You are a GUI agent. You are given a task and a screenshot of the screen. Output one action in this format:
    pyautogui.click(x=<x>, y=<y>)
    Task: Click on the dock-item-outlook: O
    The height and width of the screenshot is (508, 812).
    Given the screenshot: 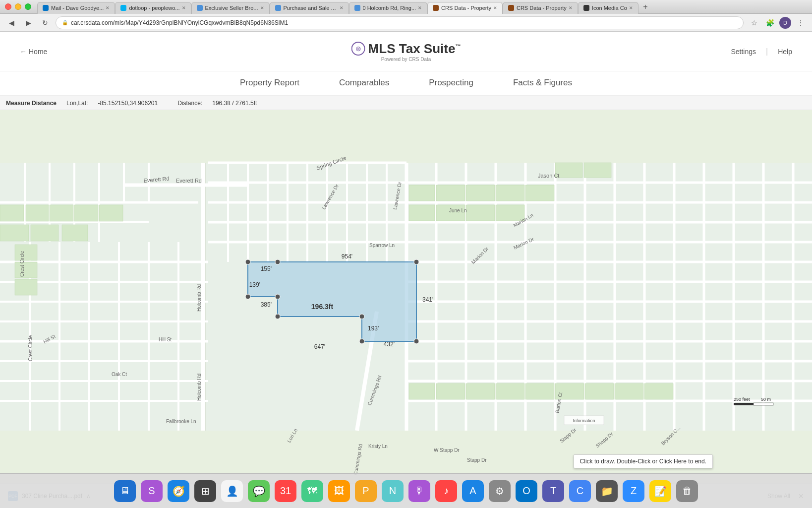 What is the action you would take?
    pyautogui.click(x=526, y=491)
    